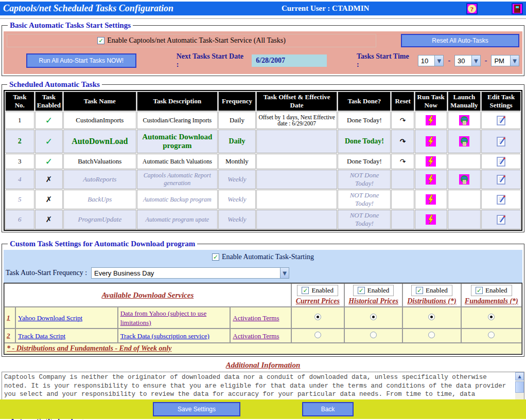 The image size is (526, 420). Describe the element at coordinates (505, 61) in the screenshot. I see `ampm-select: PM ▼` at that location.